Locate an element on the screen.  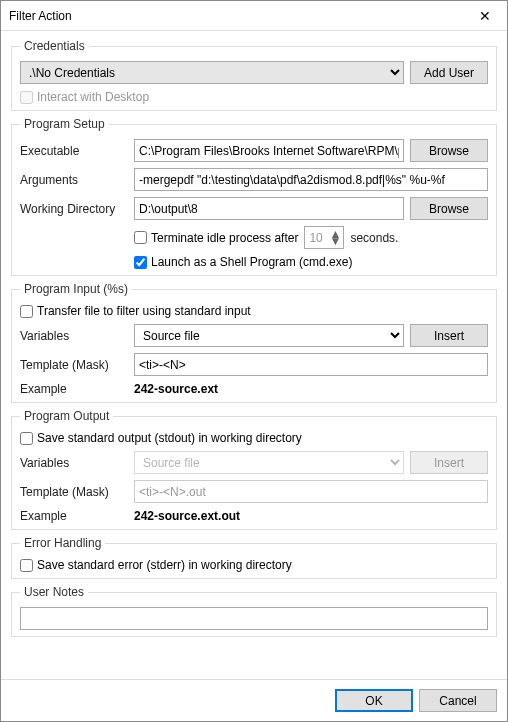
spinner-arrows-icon: ▲▼ is located at coordinates (337, 238).